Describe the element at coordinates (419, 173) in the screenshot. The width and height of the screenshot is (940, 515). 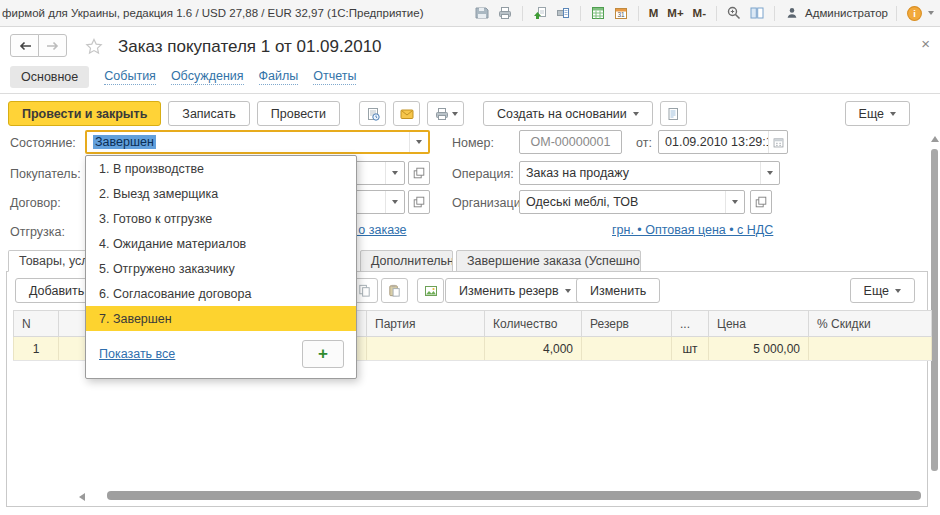
I see `customer-open-button` at that location.